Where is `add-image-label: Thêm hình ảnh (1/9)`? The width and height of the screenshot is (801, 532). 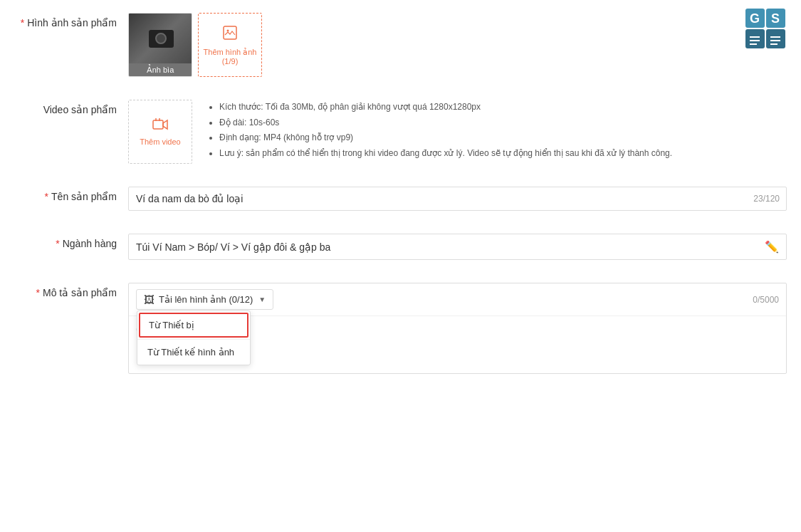 add-image-label: Thêm hình ảnh (1/9) is located at coordinates (230, 57).